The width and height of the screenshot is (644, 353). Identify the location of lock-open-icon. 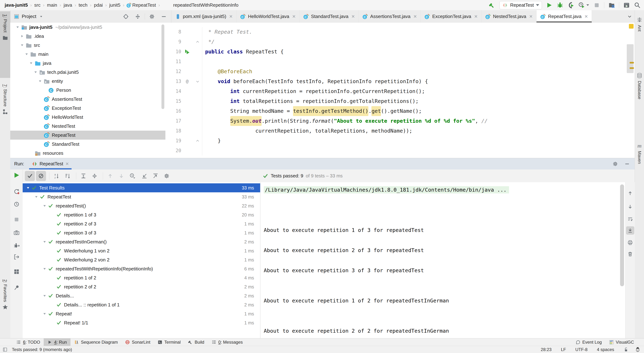
(626, 349).